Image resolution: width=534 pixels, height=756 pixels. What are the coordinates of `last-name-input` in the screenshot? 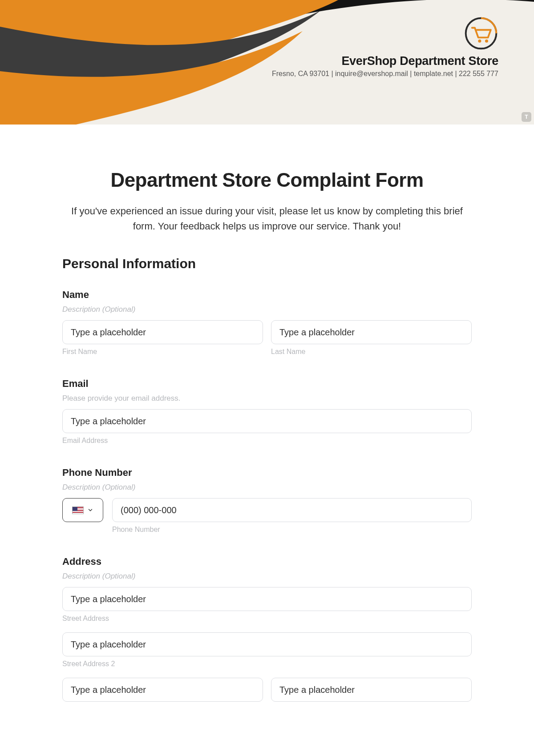 It's located at (371, 332).